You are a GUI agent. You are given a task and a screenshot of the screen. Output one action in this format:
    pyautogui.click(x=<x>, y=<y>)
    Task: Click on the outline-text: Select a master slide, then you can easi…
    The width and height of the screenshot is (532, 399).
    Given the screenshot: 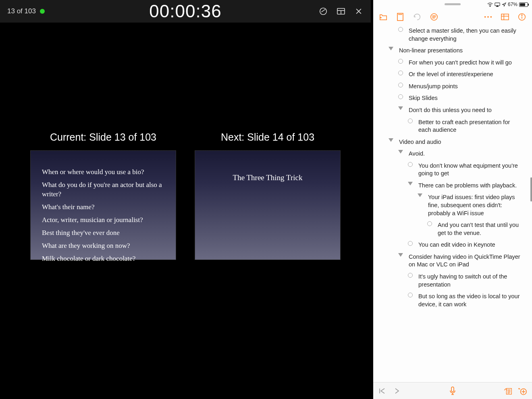 What is the action you would take?
    pyautogui.click(x=468, y=35)
    